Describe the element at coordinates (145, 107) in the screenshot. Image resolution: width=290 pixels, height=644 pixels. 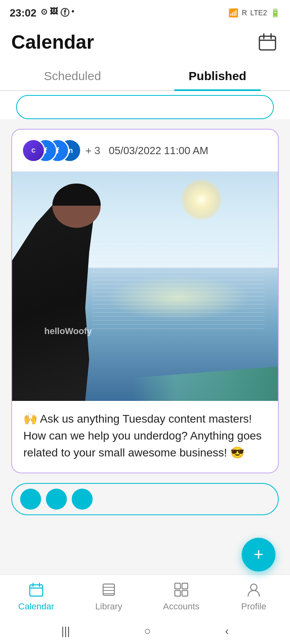
I see `top-pill` at that location.